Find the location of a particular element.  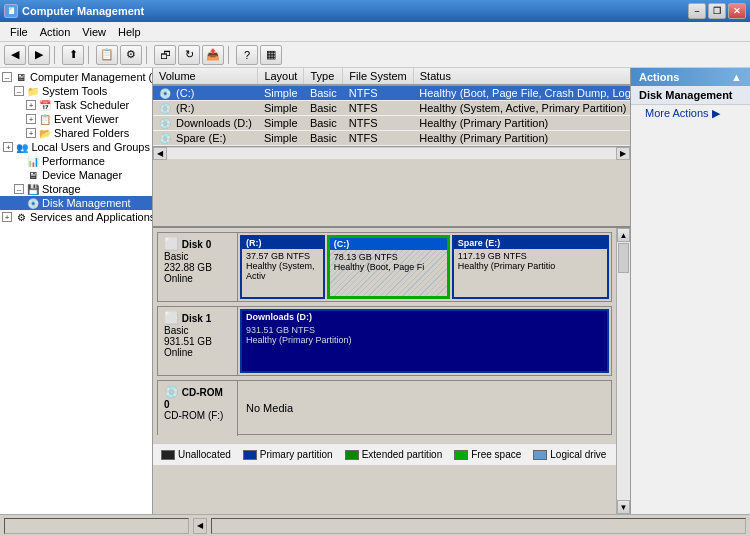

tree-performance: 📊 Performance is located at coordinates (76, 161).